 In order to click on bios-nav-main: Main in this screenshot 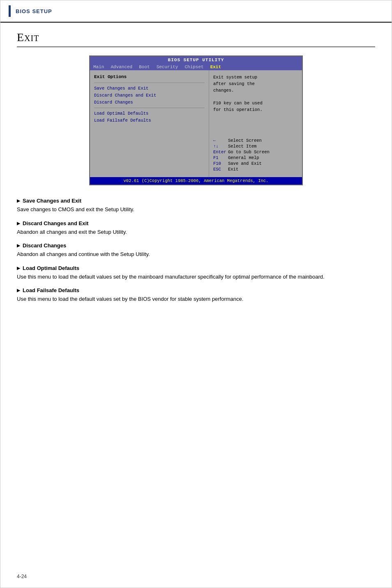, I will do `click(99, 67)`.